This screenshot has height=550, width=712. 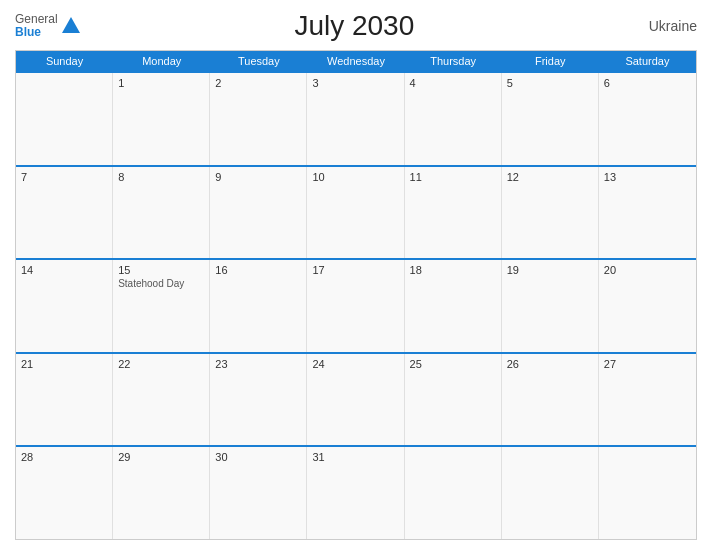 I want to click on day-number: 6, so click(x=648, y=83).